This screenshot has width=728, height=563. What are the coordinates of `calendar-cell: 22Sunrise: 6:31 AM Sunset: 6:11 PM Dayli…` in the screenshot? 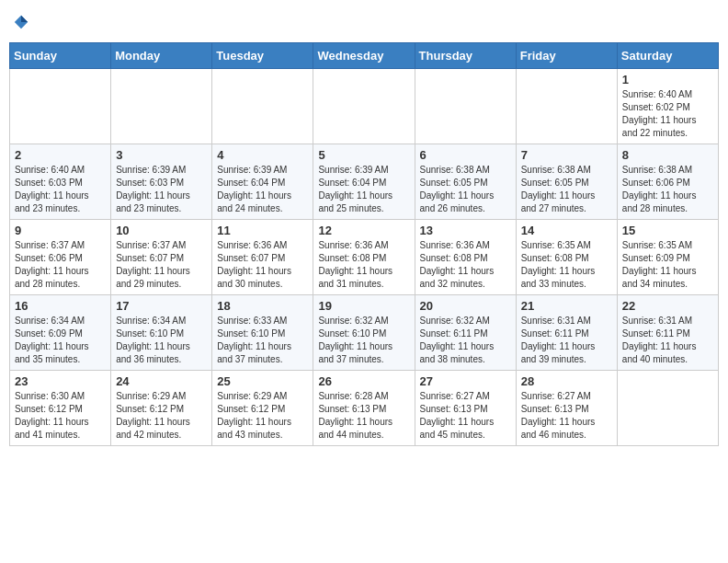 It's located at (667, 332).